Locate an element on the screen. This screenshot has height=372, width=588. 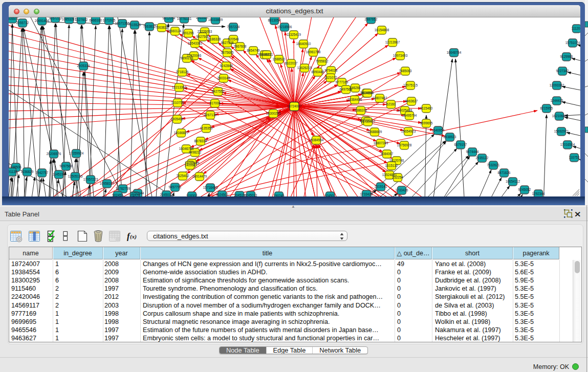
svg-text: 204519 is located at coordinates (239, 195).